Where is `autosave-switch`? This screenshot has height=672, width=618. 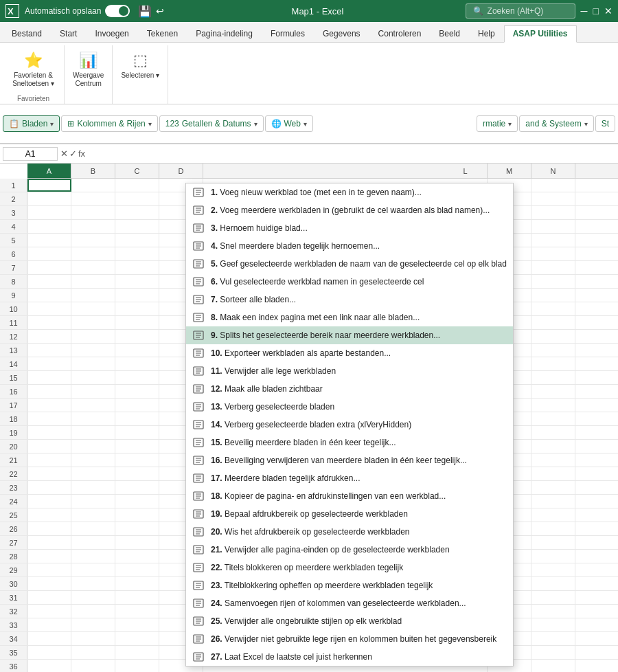
autosave-switch is located at coordinates (117, 11).